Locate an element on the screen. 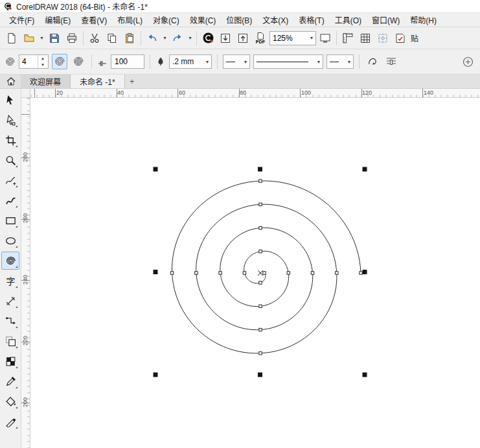 The height and width of the screenshot is (448, 480). redo-button is located at coordinates (177, 38).